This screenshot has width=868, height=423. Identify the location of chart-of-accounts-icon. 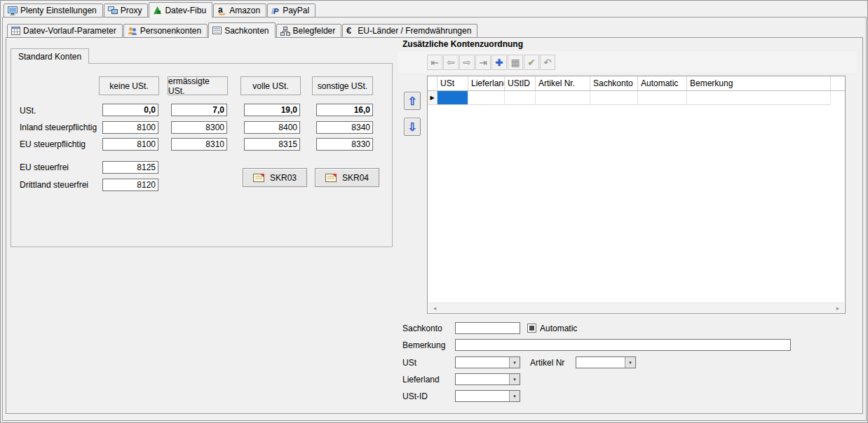
(331, 178).